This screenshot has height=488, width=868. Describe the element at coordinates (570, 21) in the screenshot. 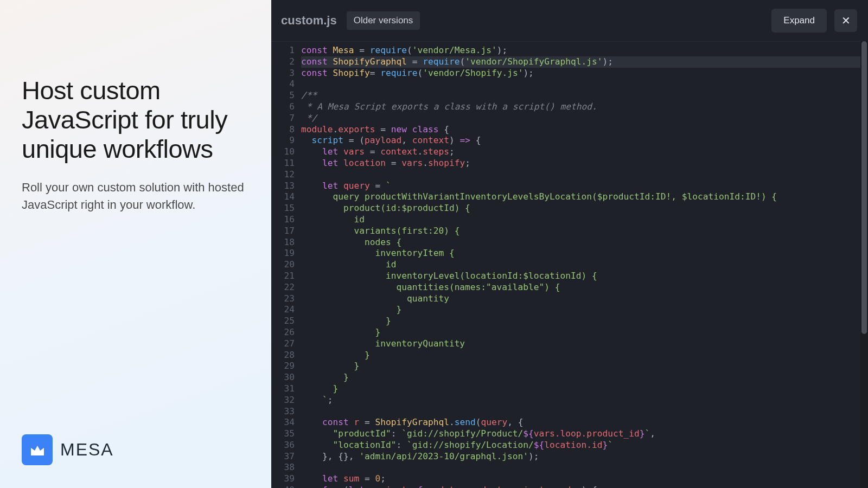

I see `editor-header: custom.js Older versions Expand ✕` at that location.